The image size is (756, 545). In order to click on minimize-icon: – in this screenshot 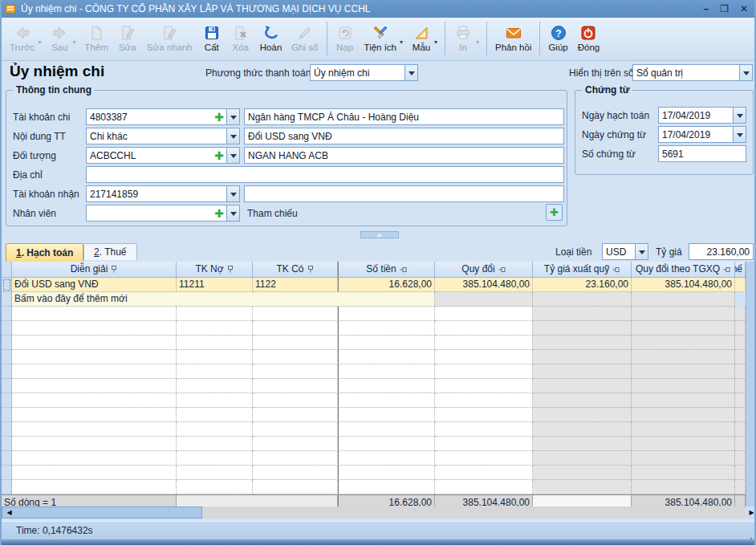, I will do `click(706, 9)`.